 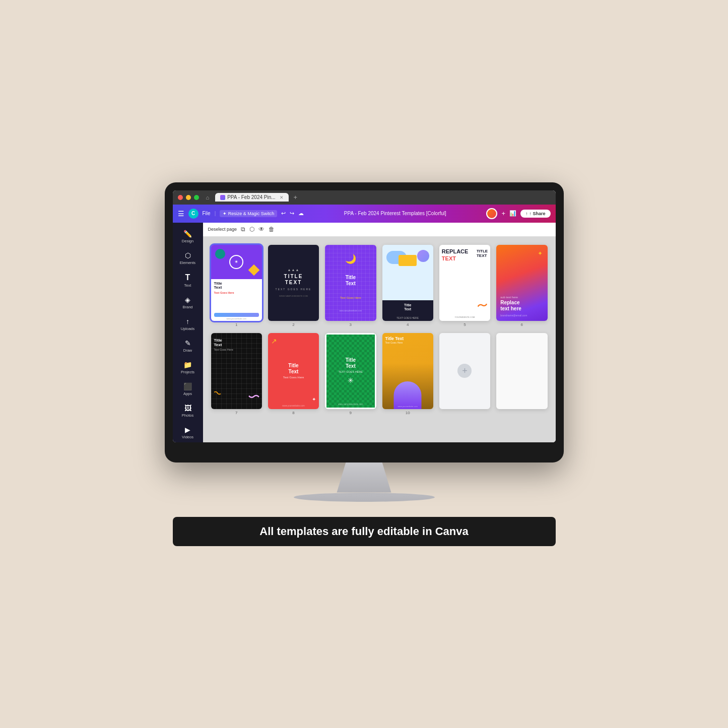 I want to click on template-card-wrap-9: TitleText TEXT GOES HERE ✳ www.sampleweb…, so click(x=351, y=374).